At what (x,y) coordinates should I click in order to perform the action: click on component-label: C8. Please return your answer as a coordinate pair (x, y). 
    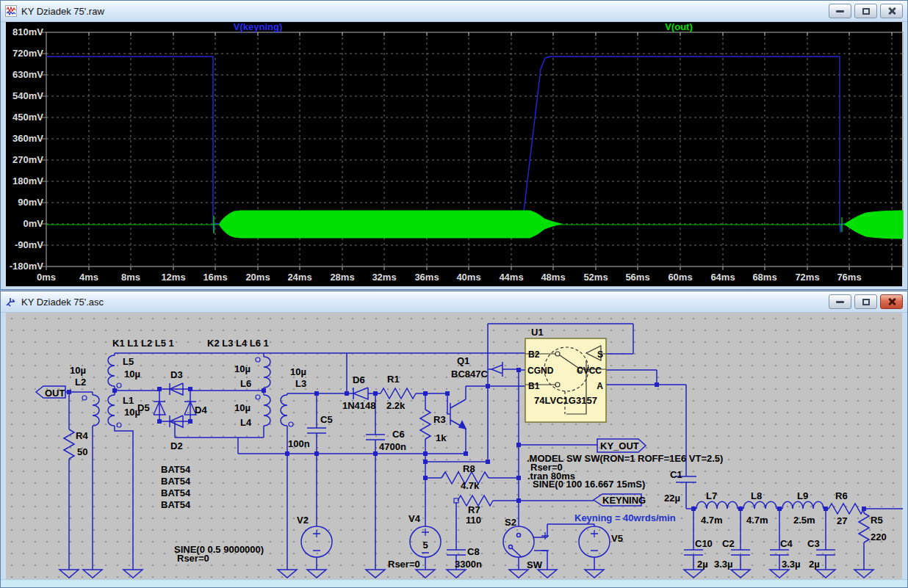
    Looking at the image, I should click on (473, 552).